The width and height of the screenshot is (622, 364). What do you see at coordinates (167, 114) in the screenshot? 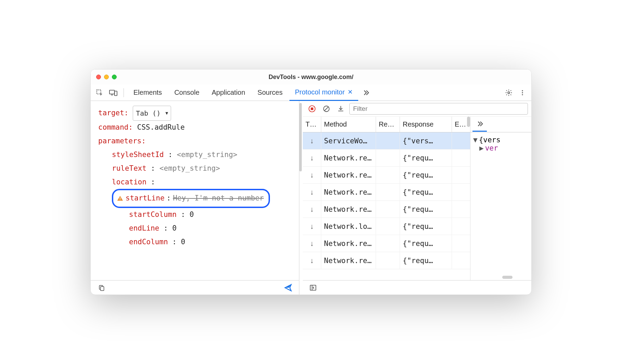
I see `chevron-down-icon: ▼` at bounding box center [167, 114].